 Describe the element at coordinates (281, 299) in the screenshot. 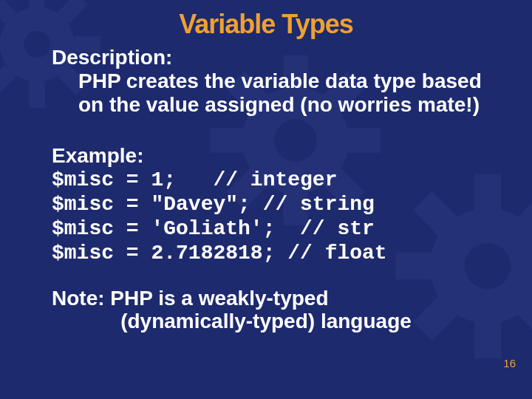

I see `note-line-1: Note: PHP is a weakly-typed` at that location.